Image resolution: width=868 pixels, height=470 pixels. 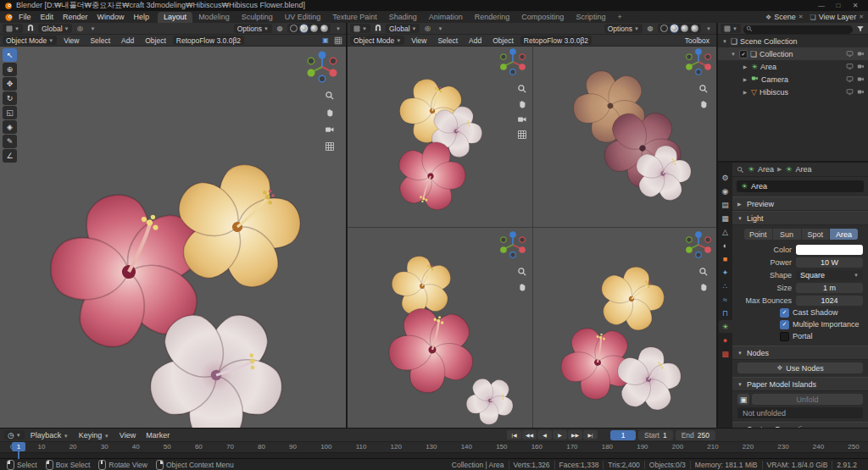 I want to click on menu-help: Help, so click(x=142, y=17).